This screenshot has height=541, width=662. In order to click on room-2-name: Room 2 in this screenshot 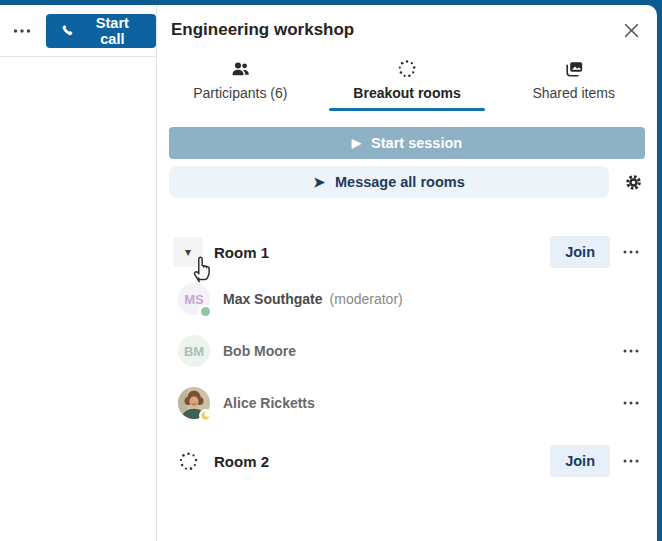, I will do `click(382, 462)`.